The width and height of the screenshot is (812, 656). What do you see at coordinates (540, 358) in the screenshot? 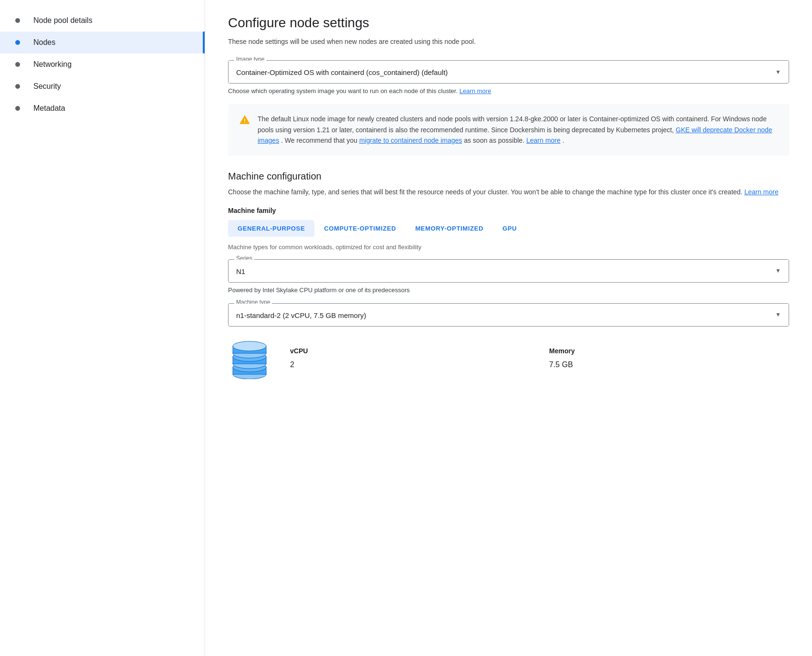
I see `machine-specs: vCPU Memory 2 7.5 GB` at bounding box center [540, 358].